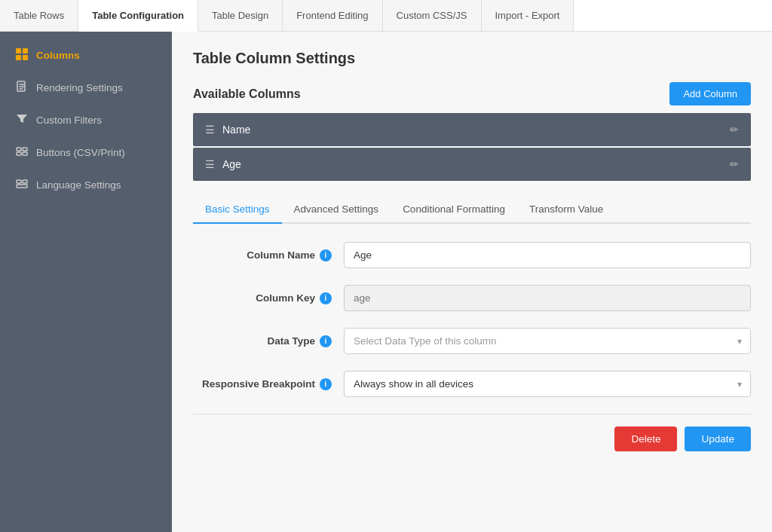 The image size is (772, 532). What do you see at coordinates (86, 121) in the screenshot?
I see `sidebar-item-custom-filters: Custom Filters` at bounding box center [86, 121].